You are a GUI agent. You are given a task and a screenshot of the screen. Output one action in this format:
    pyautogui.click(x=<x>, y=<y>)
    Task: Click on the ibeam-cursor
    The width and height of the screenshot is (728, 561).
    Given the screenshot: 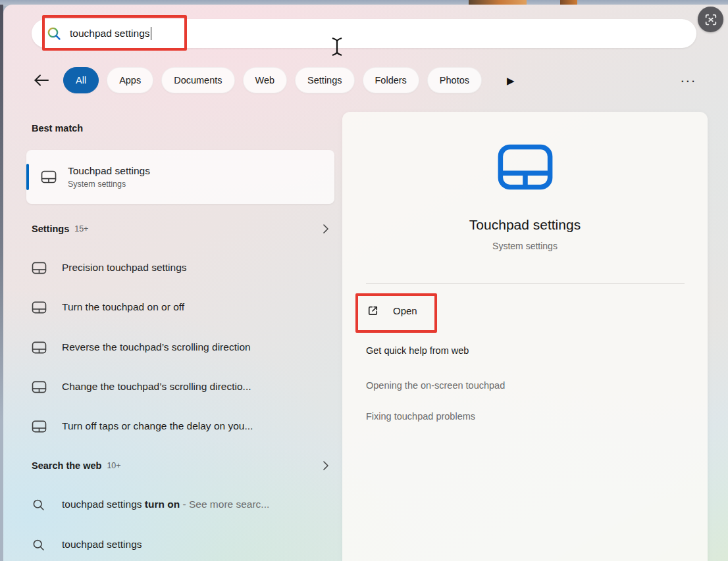 What is the action you would take?
    pyautogui.click(x=337, y=47)
    